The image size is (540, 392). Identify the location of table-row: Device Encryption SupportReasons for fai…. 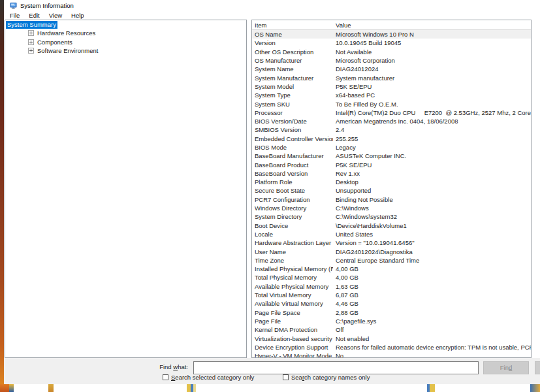
(392, 348).